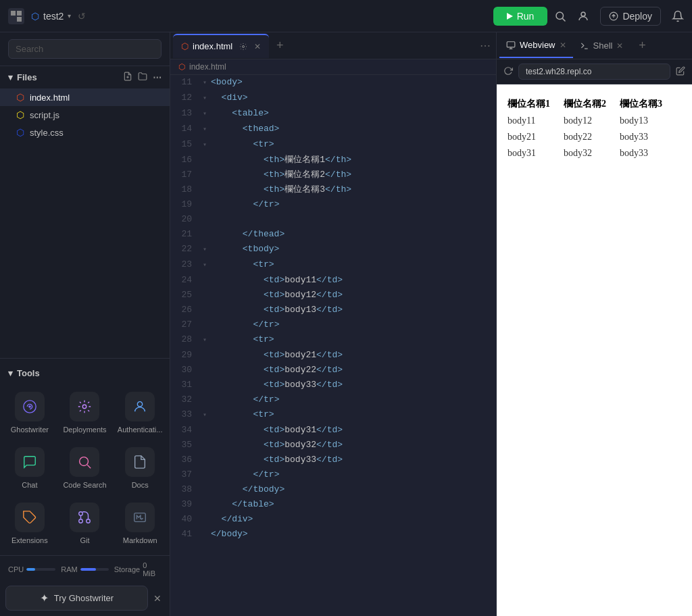 This screenshot has height=616, width=692. Describe the element at coordinates (157, 77) in the screenshot. I see `files-menu-icon: ⋯` at that location.